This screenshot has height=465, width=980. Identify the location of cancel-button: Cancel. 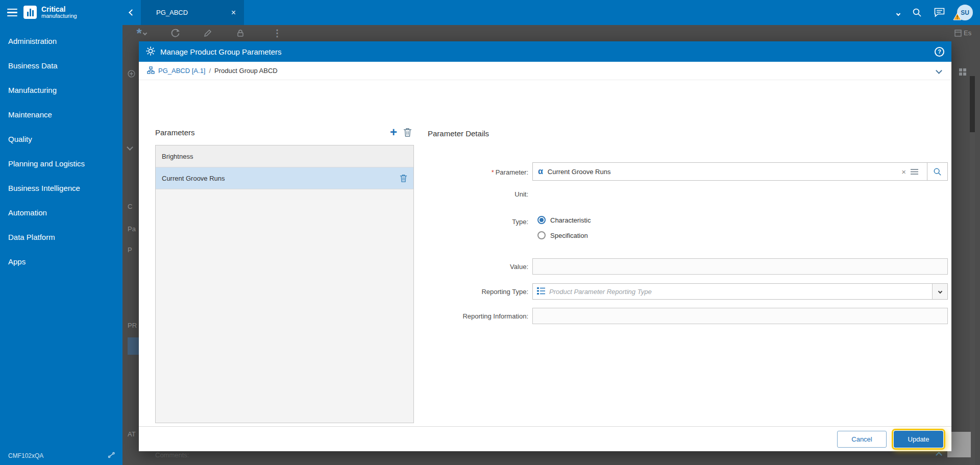
(862, 439).